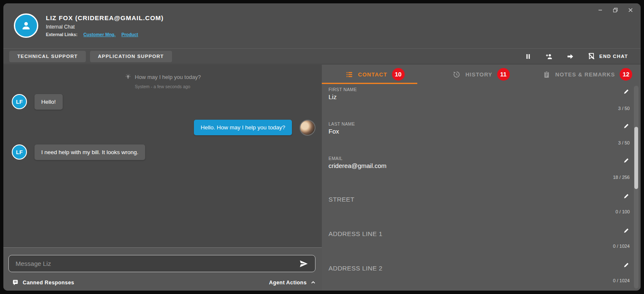 This screenshot has width=644, height=294. I want to click on chevron-up-icon, so click(313, 282).